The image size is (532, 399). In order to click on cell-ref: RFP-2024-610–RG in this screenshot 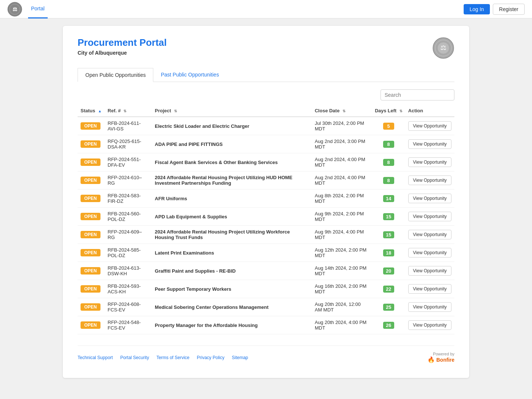, I will do `click(128, 180)`.